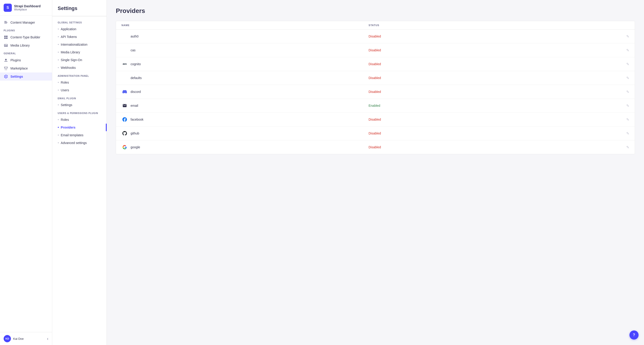  What do you see at coordinates (634, 335) in the screenshot?
I see `help-button: ?` at bounding box center [634, 335].